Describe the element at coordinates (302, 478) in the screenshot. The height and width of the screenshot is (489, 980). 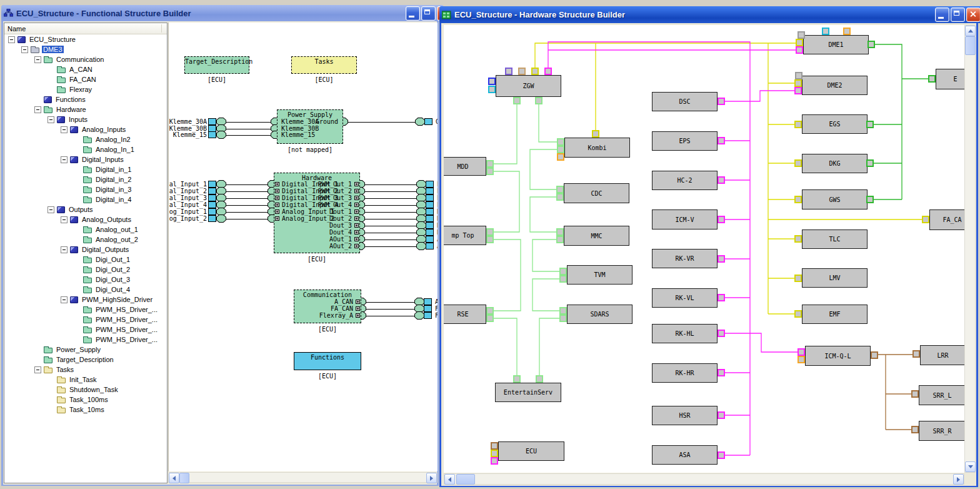
I see `functional-hscrollbar` at that location.